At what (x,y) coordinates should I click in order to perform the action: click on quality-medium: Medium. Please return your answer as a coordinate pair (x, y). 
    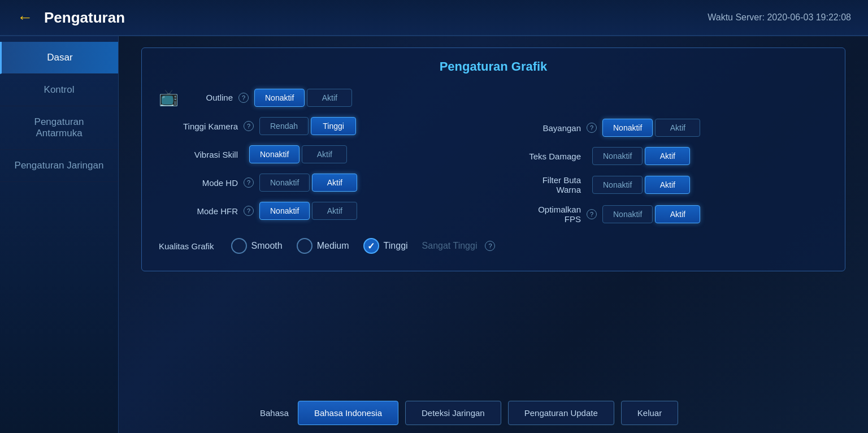
    Looking at the image, I should click on (323, 246).